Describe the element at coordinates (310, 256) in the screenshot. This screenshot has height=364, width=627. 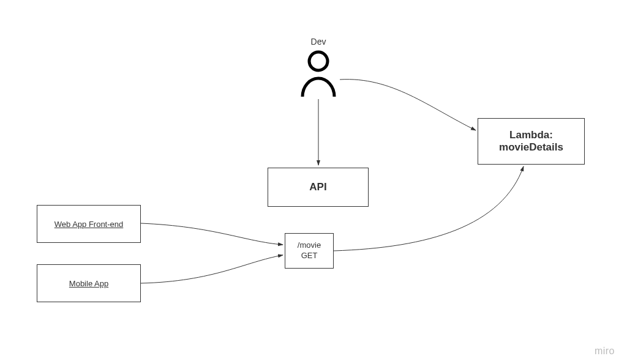
I see `endpoint-method: GET` at that location.